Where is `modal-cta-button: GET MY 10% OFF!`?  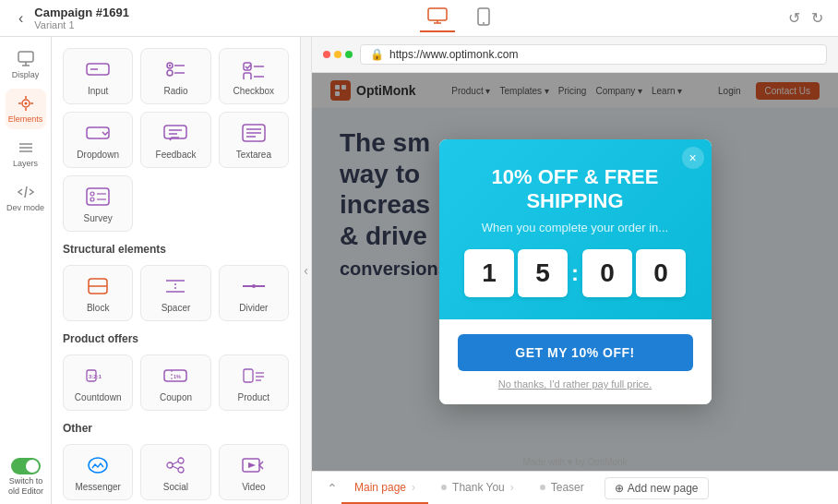
modal-cta-button: GET MY 10% OFF! is located at coordinates (576, 353).